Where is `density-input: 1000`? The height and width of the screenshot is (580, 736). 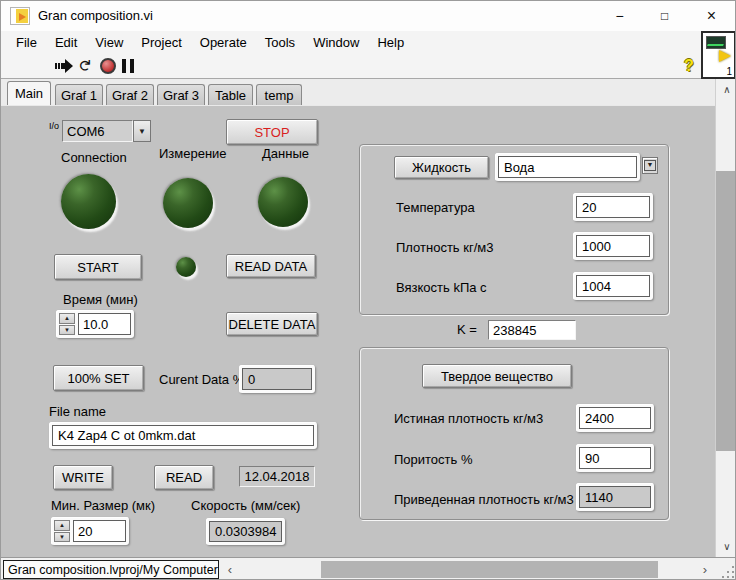 density-input: 1000 is located at coordinates (613, 246).